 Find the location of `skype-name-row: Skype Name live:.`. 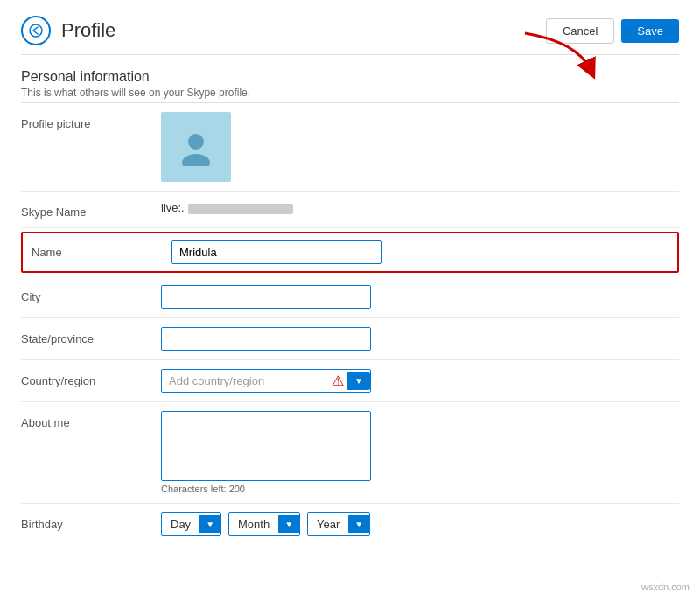

skype-name-row: Skype Name live:. is located at coordinates (350, 210).